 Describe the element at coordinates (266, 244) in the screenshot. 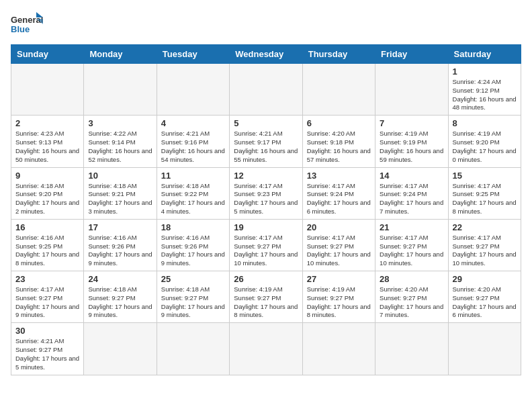

I see `week-row-4: 16Sunrise: 4:16 AM Sunset: 9:25 PM Dayli…` at that location.